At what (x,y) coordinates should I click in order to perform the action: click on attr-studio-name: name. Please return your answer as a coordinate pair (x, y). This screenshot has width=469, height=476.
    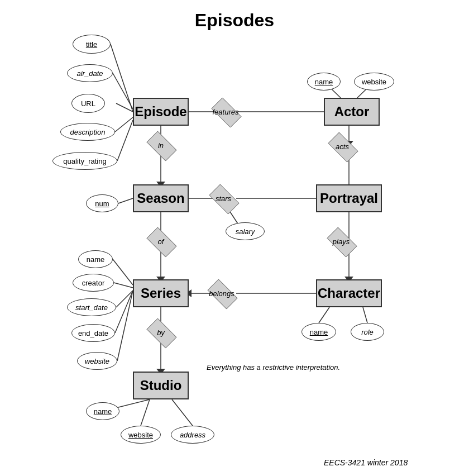
    Looking at the image, I should click on (103, 411).